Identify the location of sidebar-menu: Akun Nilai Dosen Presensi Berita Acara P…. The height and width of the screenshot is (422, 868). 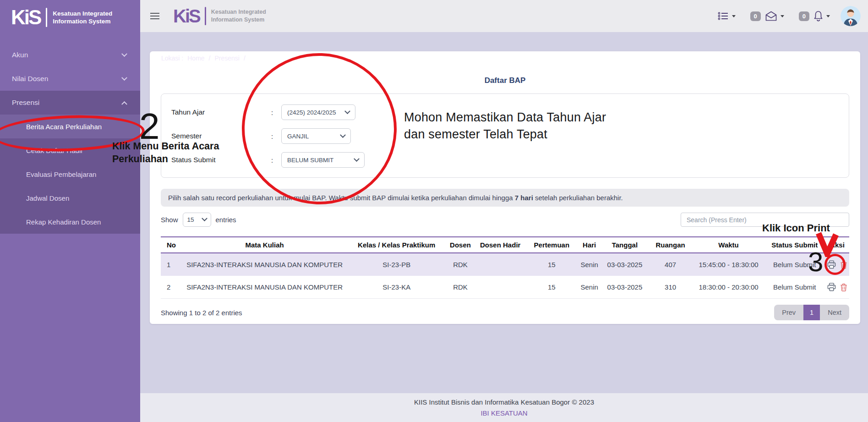
(70, 138).